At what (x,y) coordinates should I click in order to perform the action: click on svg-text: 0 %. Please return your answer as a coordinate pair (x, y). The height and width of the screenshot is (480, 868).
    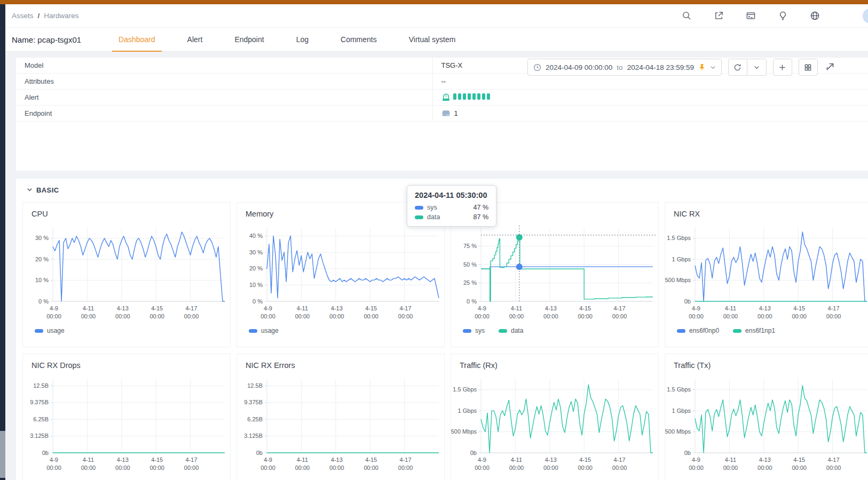
    Looking at the image, I should click on (44, 301).